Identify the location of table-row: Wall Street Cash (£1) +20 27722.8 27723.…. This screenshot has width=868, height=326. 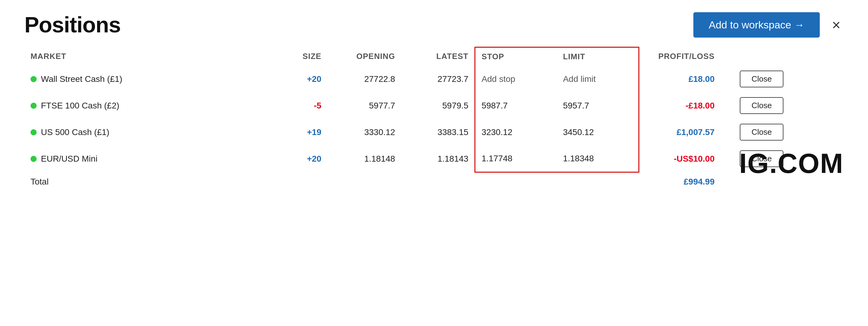
(434, 79).